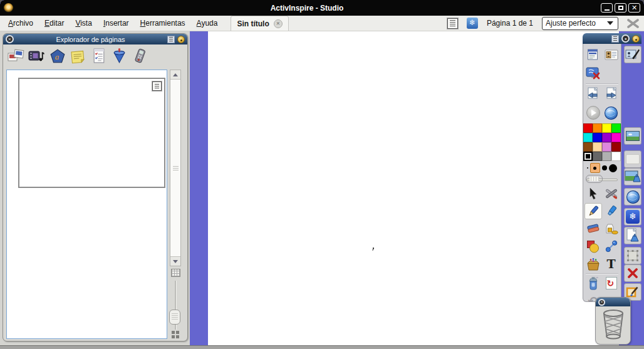 This screenshot has height=349, width=644. What do you see at coordinates (611, 194) in the screenshot?
I see `tools-button` at bounding box center [611, 194].